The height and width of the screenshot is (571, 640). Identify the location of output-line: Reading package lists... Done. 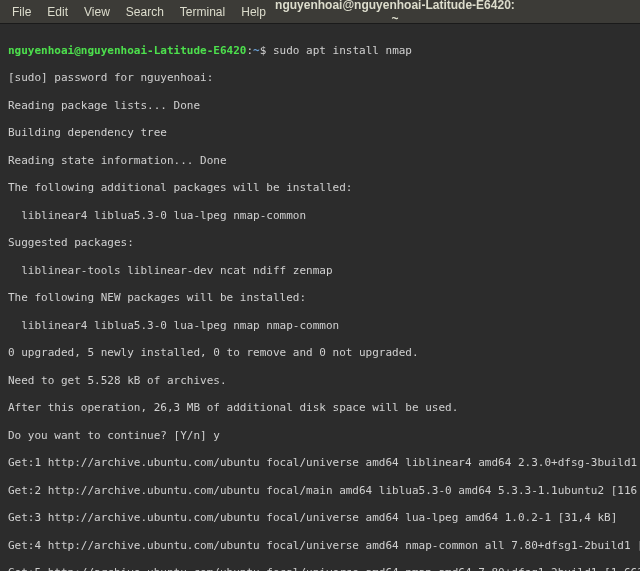
(320, 106).